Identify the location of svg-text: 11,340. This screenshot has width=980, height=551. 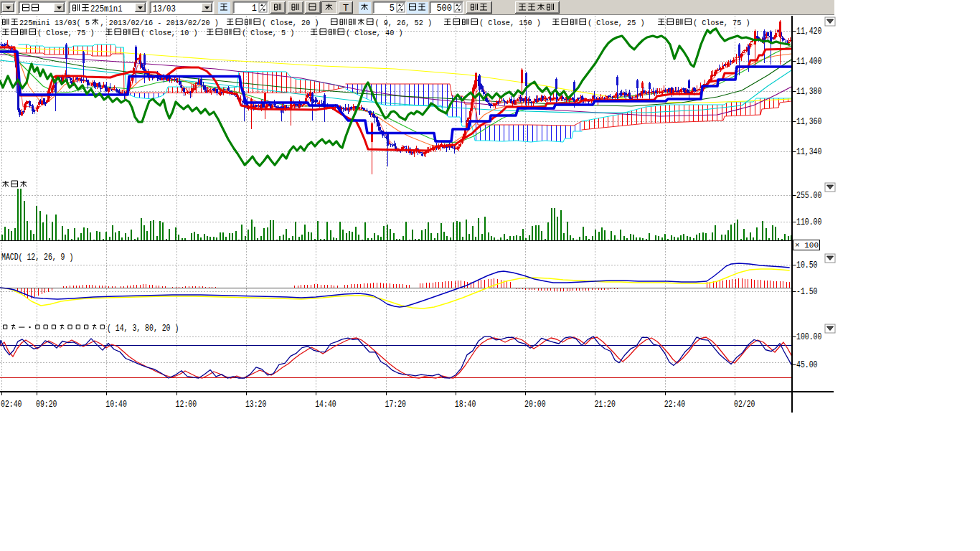
(809, 152).